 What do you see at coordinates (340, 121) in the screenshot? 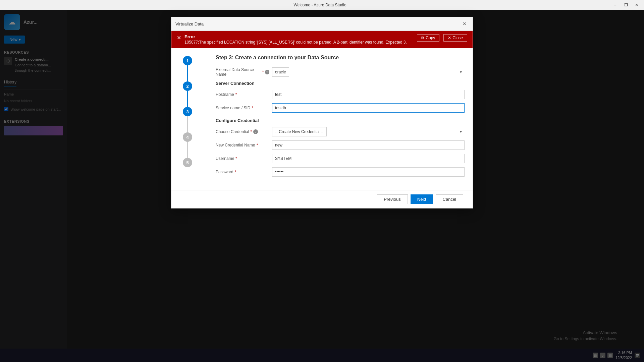
I see `configure-credential-title: Configure Credential` at bounding box center [340, 121].